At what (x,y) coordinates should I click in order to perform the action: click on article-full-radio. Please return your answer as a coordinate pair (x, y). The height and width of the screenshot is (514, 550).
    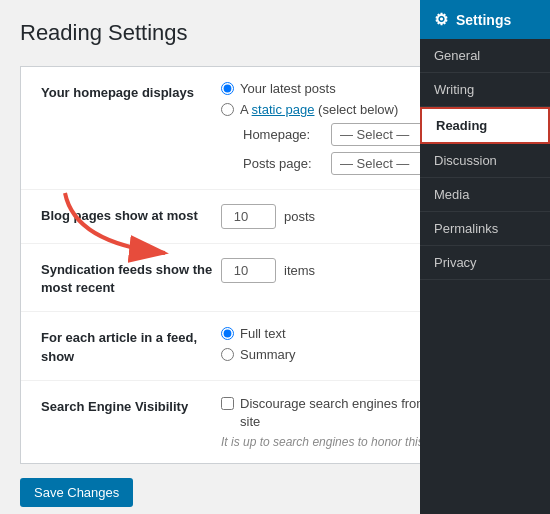
    Looking at the image, I should click on (228, 334).